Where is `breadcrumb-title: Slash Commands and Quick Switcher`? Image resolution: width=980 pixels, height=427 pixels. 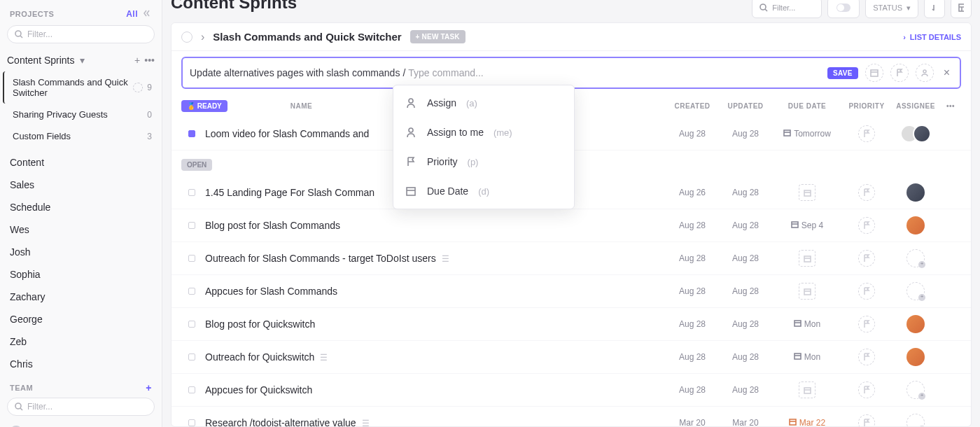
breadcrumb-title: Slash Commands and Quick Switcher is located at coordinates (307, 36).